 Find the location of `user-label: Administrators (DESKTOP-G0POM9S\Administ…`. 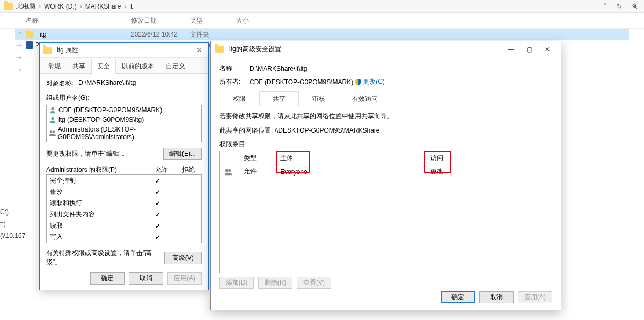

user-label: Administrators (DESKTOP-G0POM9S\Administ… is located at coordinates (129, 133).